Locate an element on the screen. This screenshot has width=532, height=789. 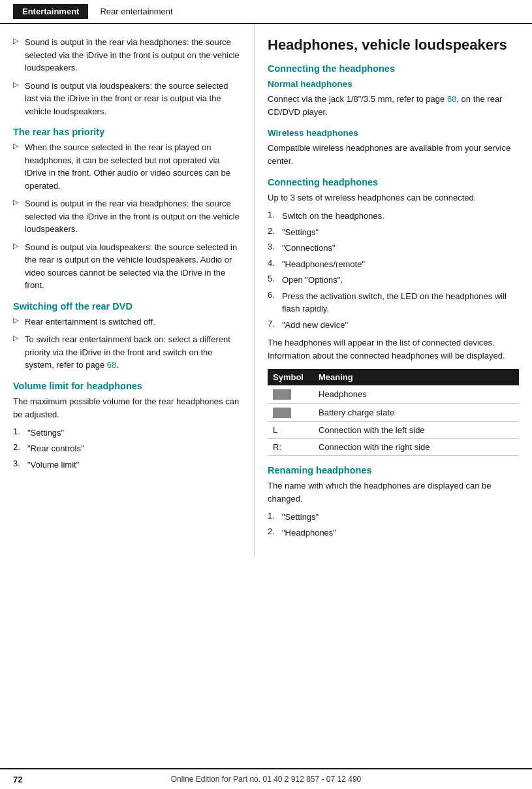
main-heading: Headphones, vehicle loudspeakers is located at coordinates (393, 45).